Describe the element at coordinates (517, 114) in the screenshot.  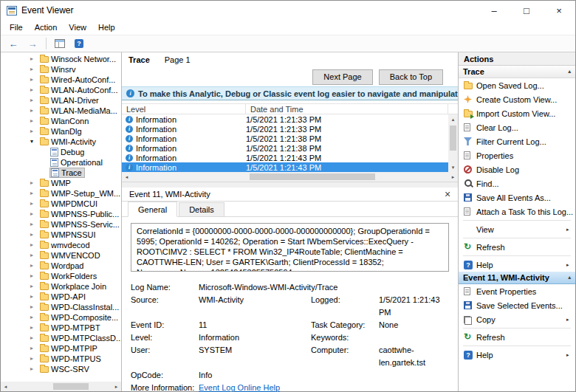
I see `action-import-custom-view: Import Custom View...` at that location.